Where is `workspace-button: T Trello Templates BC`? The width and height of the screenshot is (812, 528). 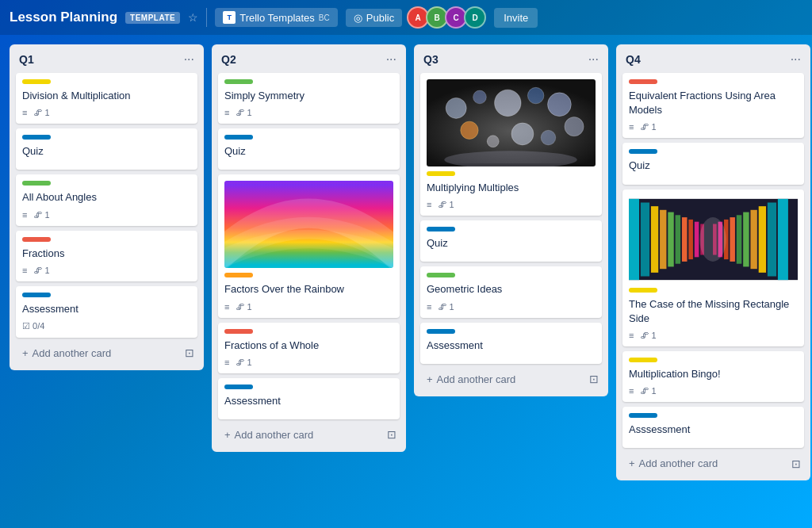 workspace-button: T Trello Templates BC is located at coordinates (276, 17).